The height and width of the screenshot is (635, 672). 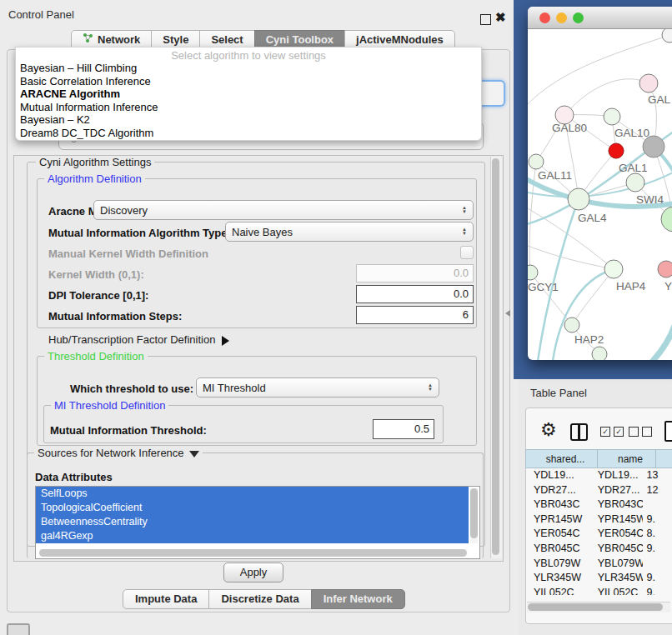 What do you see at coordinates (549, 430) in the screenshot?
I see `gear-icon: ⚙` at bounding box center [549, 430].